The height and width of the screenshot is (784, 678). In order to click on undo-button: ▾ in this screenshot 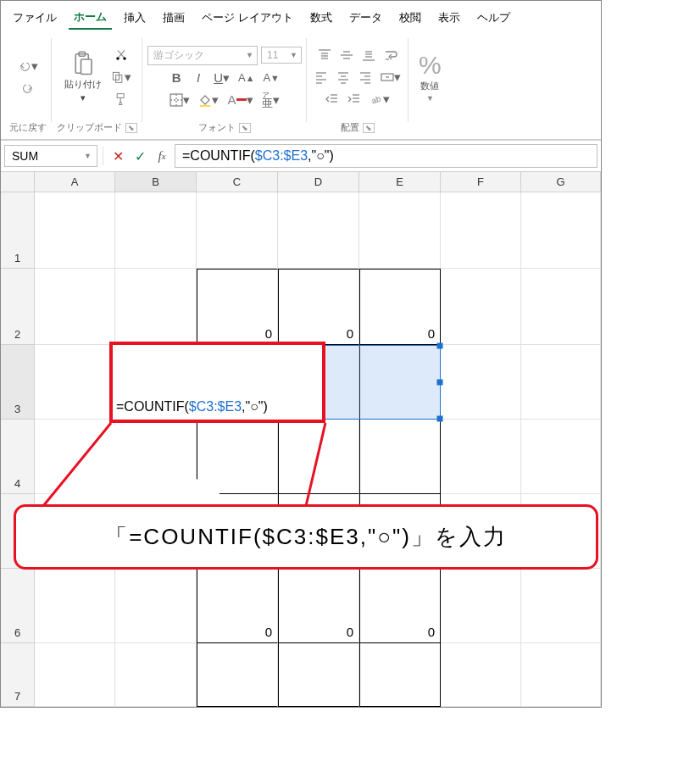, I will do `click(28, 66)`.